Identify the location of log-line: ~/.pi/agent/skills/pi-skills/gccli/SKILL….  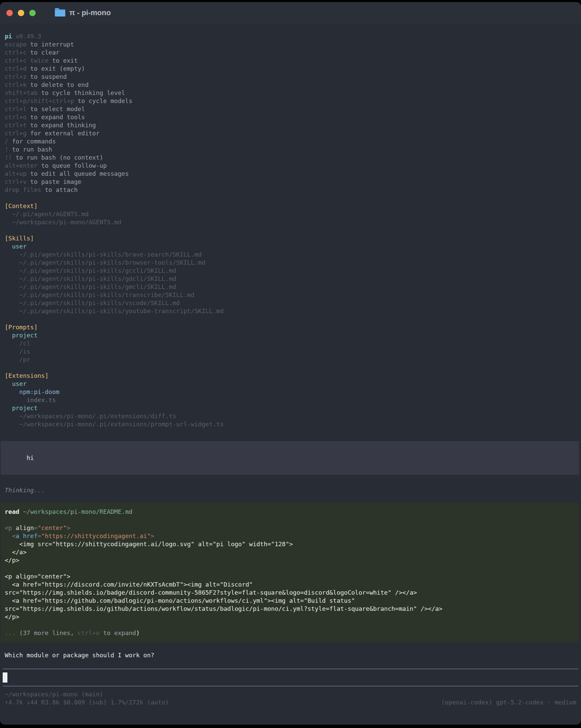
(290, 271).